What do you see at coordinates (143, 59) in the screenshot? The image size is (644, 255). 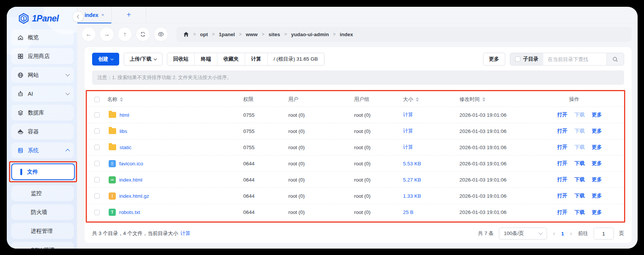 I see `upload-download-button: 上传/下载` at bounding box center [143, 59].